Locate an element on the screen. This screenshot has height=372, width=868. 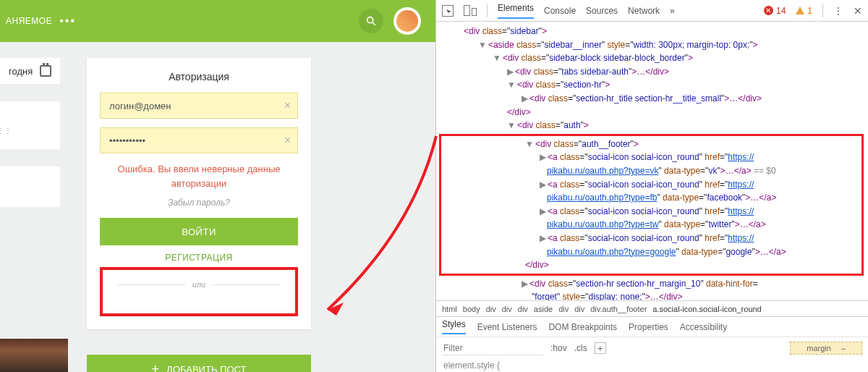
clear-login-icon: × is located at coordinates (288, 106).